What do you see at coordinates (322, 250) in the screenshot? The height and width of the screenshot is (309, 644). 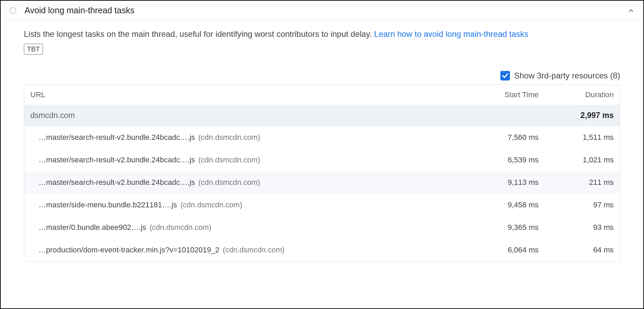 I see `table-row: …production/dom-event-tracker.min.js?v=1…` at bounding box center [322, 250].